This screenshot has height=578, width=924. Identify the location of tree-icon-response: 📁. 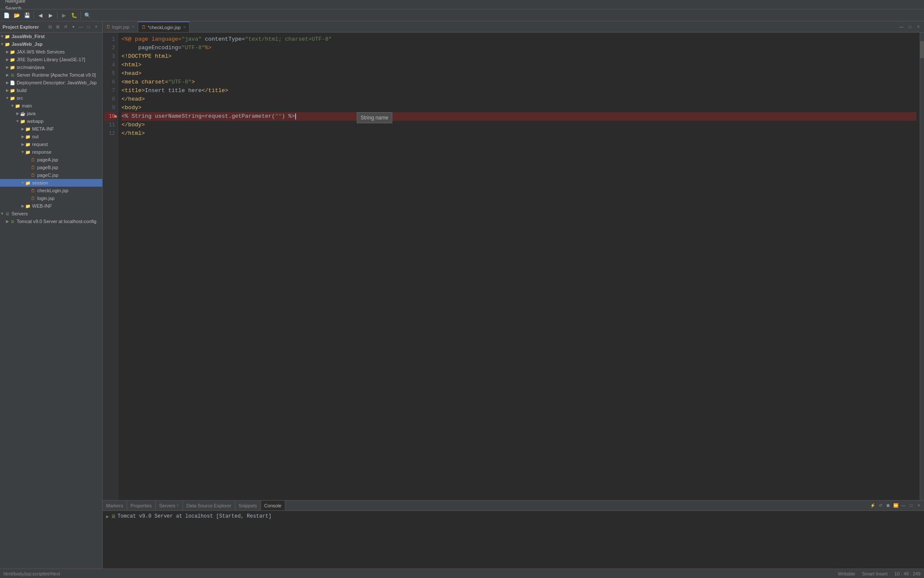
(28, 152).